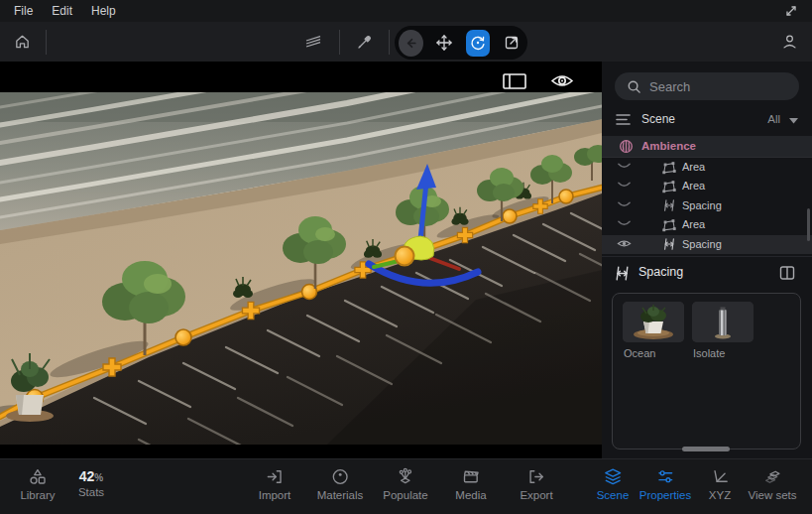 The width and height of the screenshot is (812, 514). Describe the element at coordinates (658, 119) in the screenshot. I see `scene-panel-title: Scene` at that location.